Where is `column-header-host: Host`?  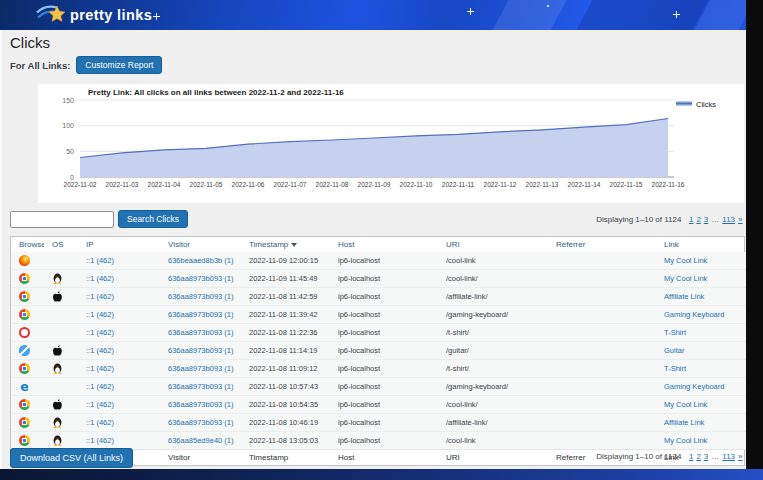 column-header-host: Host is located at coordinates (346, 244).